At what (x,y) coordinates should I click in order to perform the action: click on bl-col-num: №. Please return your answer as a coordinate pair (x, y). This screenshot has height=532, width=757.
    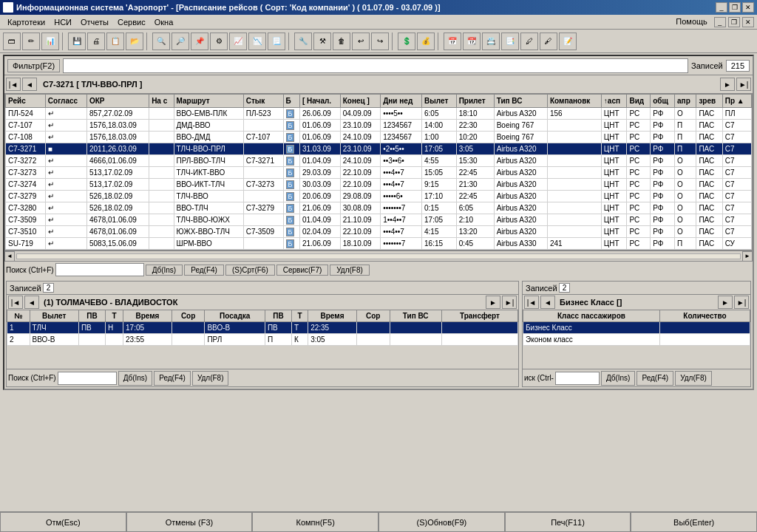
    Looking at the image, I should click on (19, 316).